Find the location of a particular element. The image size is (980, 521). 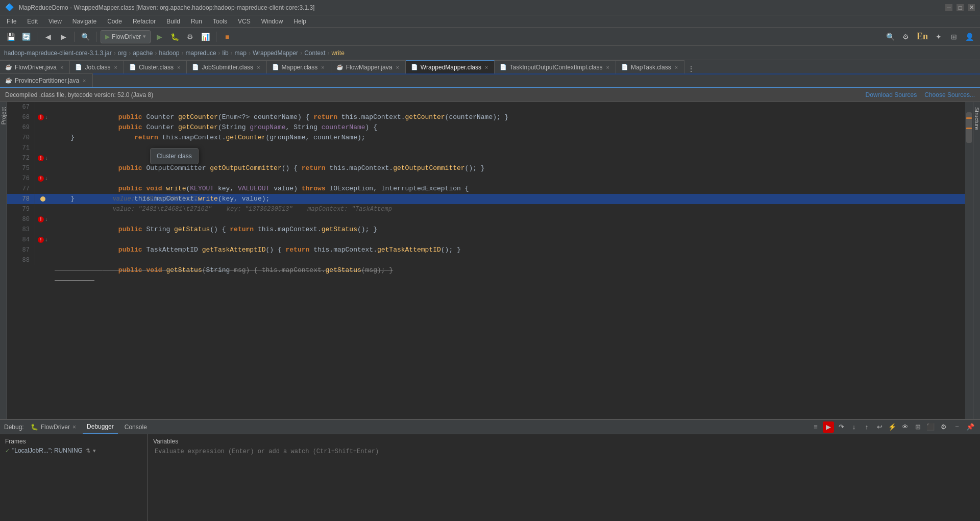

tab-close-jobsubmitter: × is located at coordinates (258, 67).